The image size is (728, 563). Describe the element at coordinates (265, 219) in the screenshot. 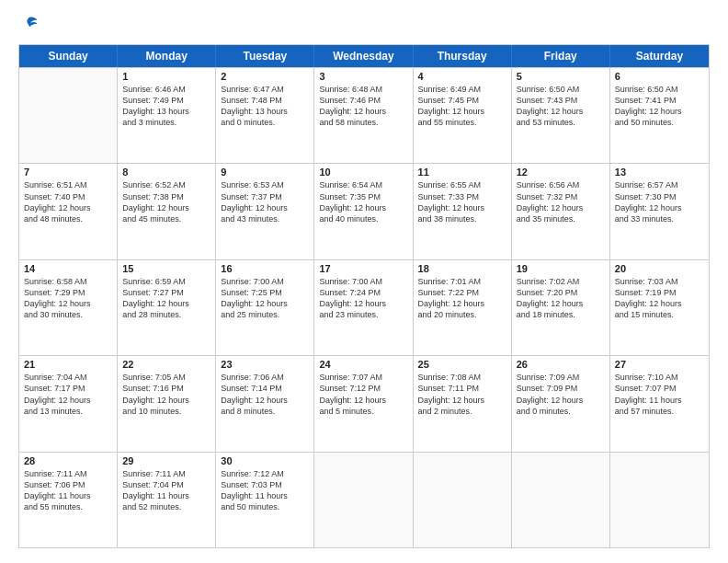

I see `daylight-text-line2: and 43 minutes.` at that location.